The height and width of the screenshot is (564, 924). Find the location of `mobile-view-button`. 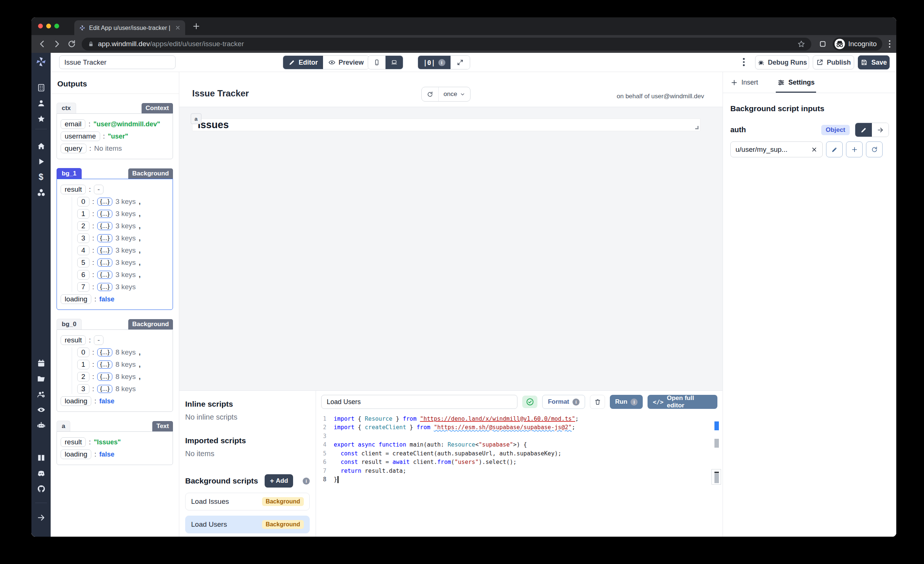

mobile-view-button is located at coordinates (377, 62).